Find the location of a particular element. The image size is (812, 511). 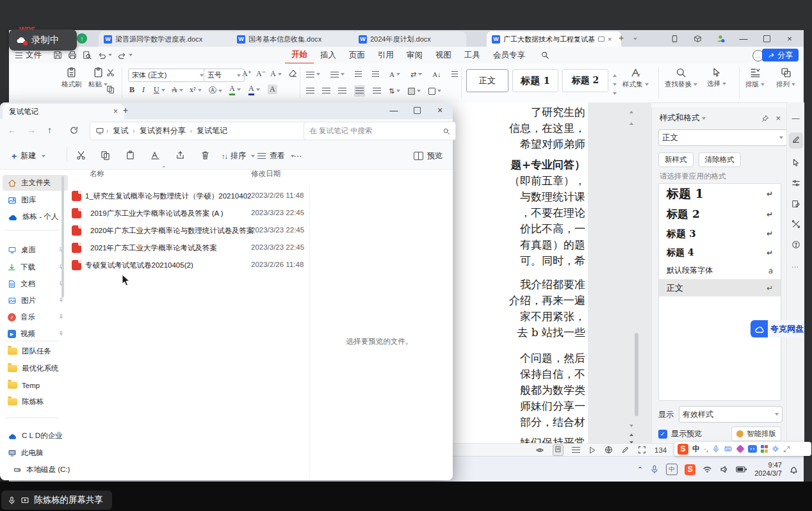

ime-ai-icon is located at coordinates (752, 449).